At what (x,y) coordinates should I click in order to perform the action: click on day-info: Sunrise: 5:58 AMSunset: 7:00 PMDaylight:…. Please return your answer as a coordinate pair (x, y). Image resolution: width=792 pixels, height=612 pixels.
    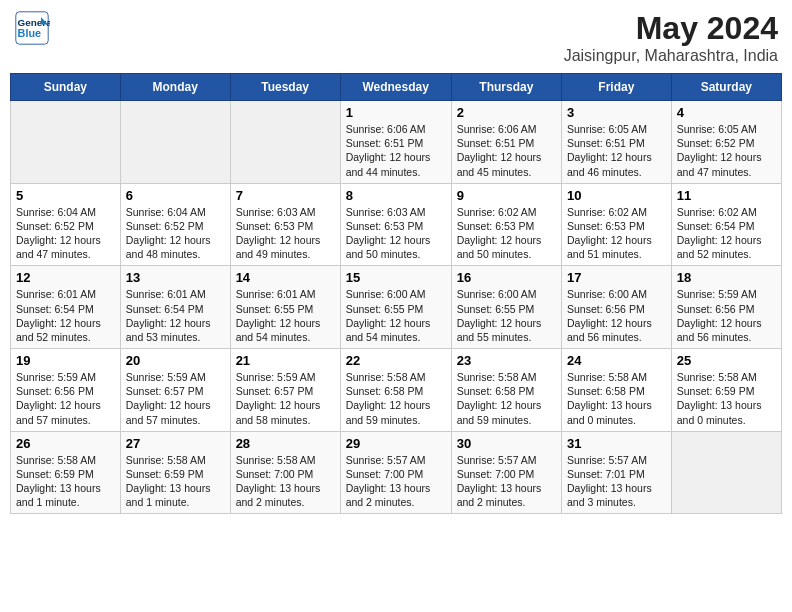
    Looking at the image, I should click on (286, 482).